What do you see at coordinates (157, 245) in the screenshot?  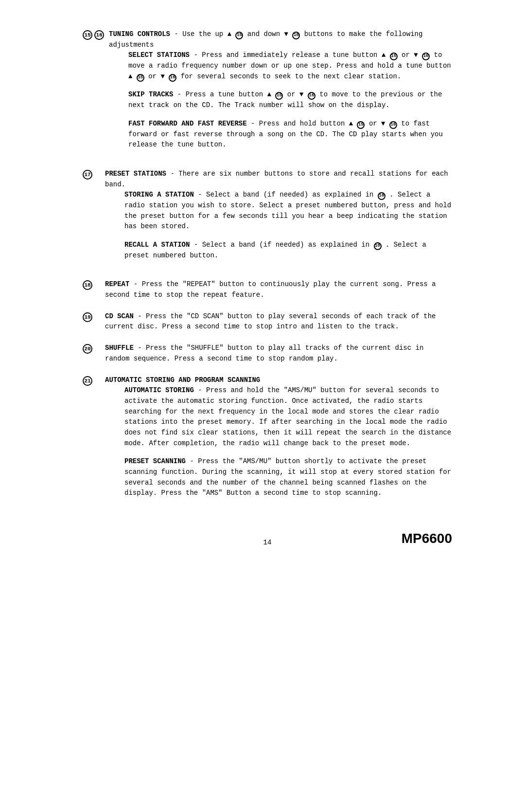 I see `recall-station-title: RECALL A STATION` at bounding box center [157, 245].